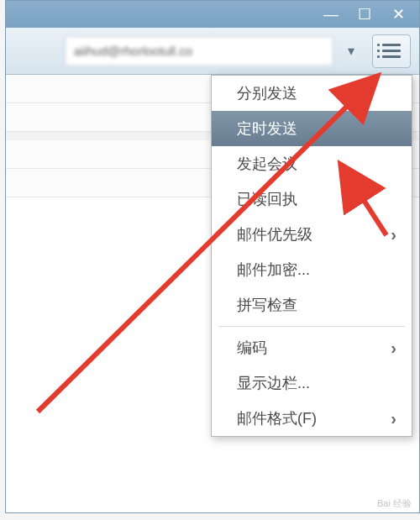  What do you see at coordinates (213, 51) in the screenshot?
I see `toolbar: aiihud@rhorlootull.co ▾` at bounding box center [213, 51].